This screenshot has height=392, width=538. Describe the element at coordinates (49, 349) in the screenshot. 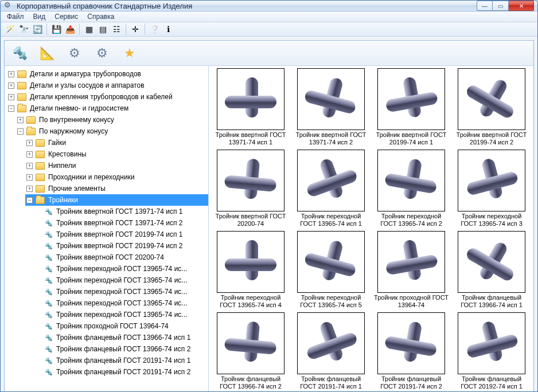

I see `part-icon: 🔩` at that location.